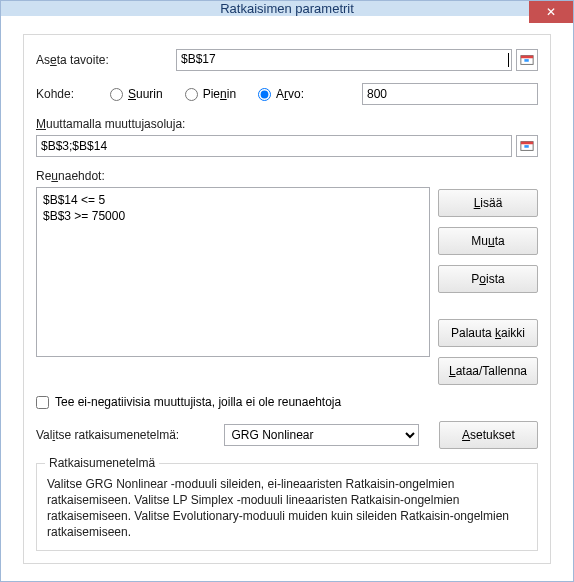  I want to click on radio-max: Suurin, so click(136, 94).